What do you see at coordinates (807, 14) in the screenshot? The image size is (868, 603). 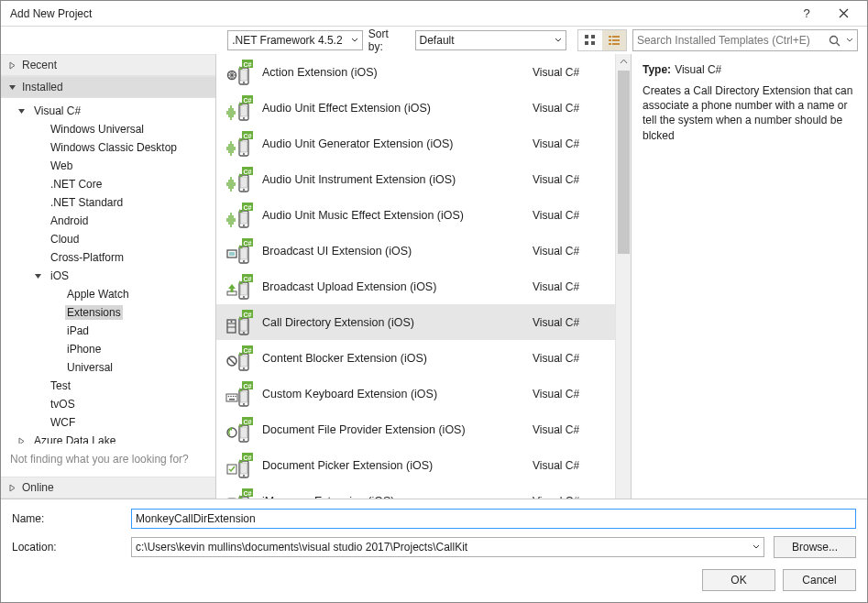 I see `help-button: ?` at bounding box center [807, 14].